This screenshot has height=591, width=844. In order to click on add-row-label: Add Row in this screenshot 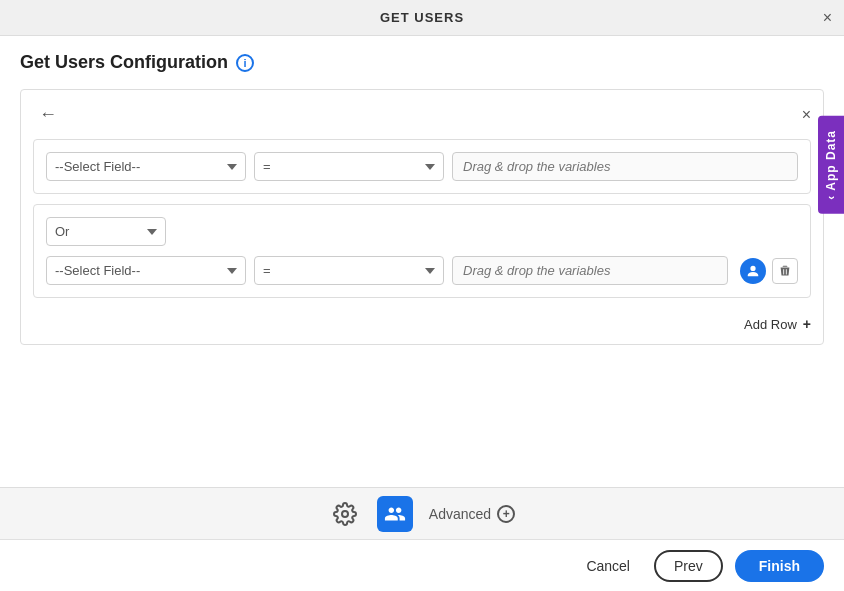, I will do `click(770, 324)`.